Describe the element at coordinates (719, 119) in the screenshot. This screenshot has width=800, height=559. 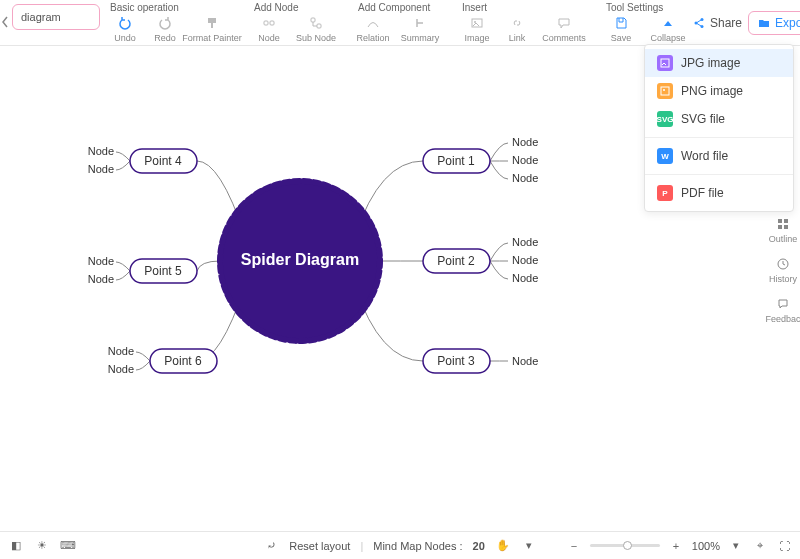
I see `export-svg: SVG SVG file` at that location.